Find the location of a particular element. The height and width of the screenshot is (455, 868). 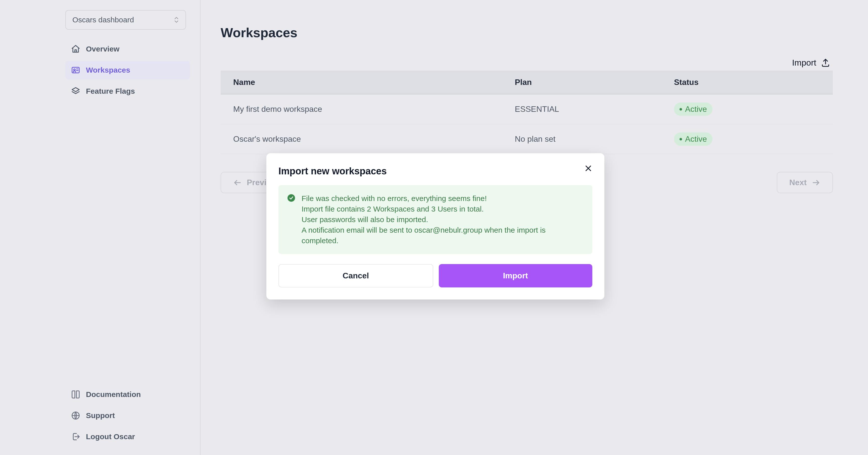

cell-name: My first demo workspace is located at coordinates (362, 109).